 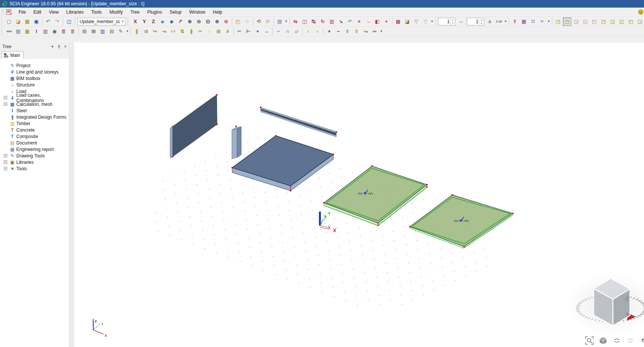 I want to click on dimension-query-button: I?, so click(x=542, y=22).